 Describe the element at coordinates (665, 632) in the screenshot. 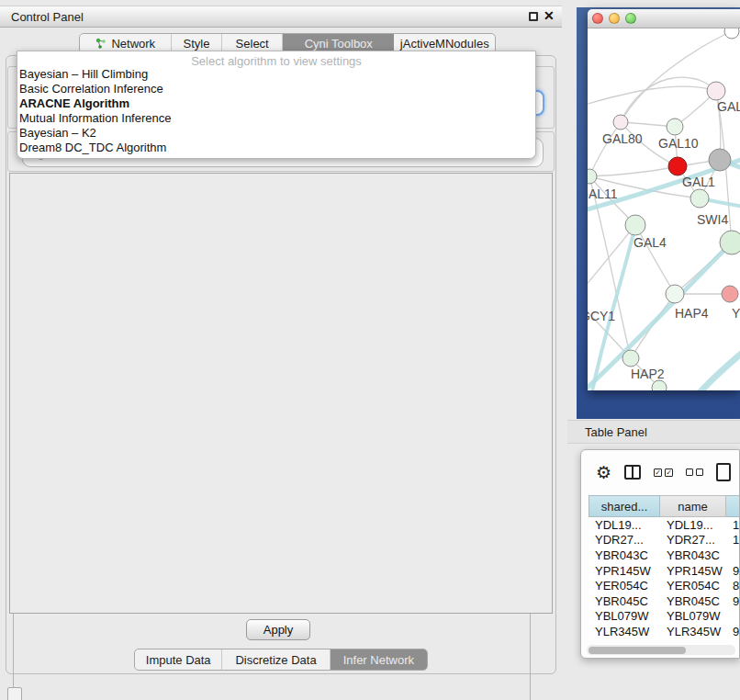

I see `table-row: YLR345WYLR345W9.` at that location.